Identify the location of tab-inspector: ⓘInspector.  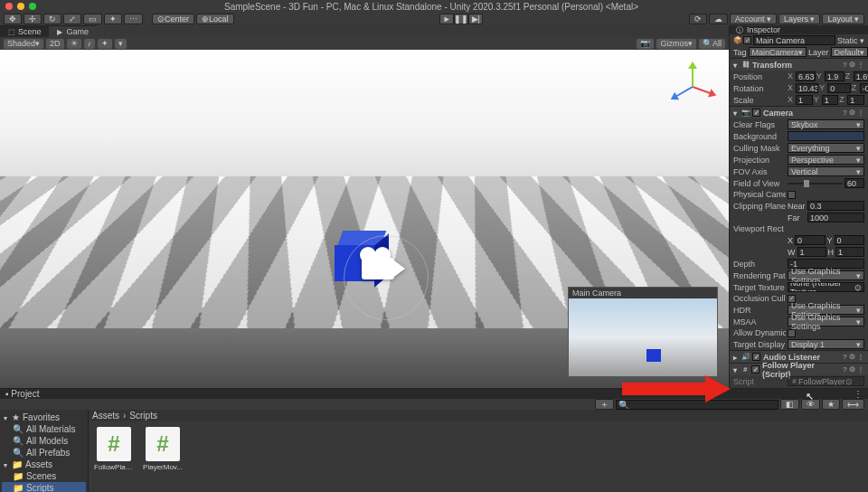
(799, 30).